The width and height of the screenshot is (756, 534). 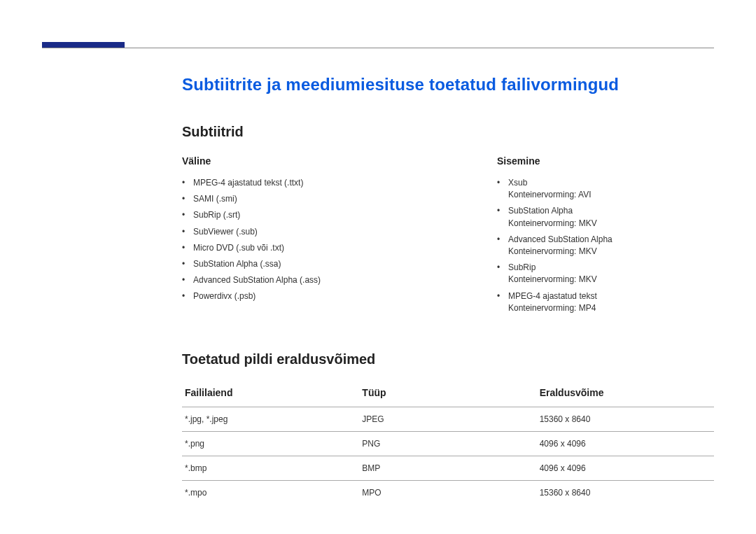 What do you see at coordinates (448, 419) in the screenshot?
I see `cell-type: JPEG` at bounding box center [448, 419].